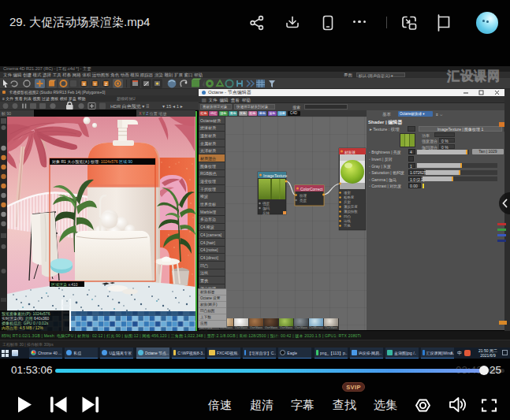 The image size is (510, 420). I want to click on svg-text: 粗糙度, so click(349, 197).